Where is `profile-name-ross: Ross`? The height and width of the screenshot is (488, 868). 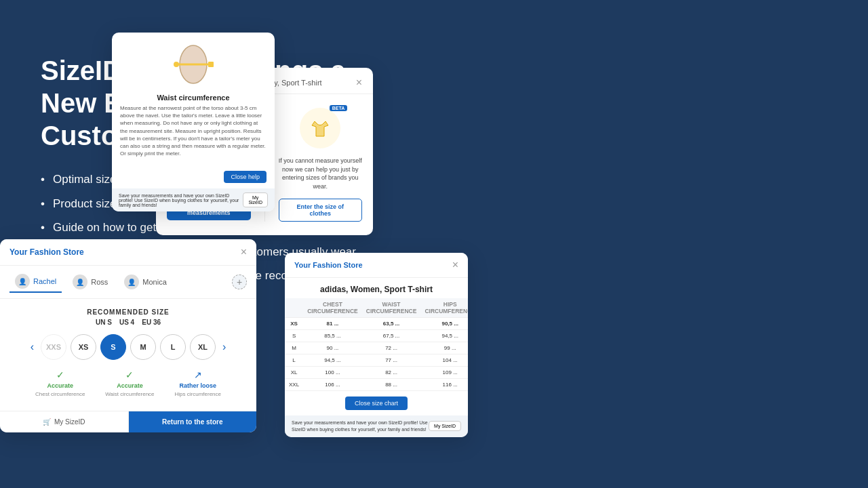 profile-name-ross: Ross is located at coordinates (99, 282).